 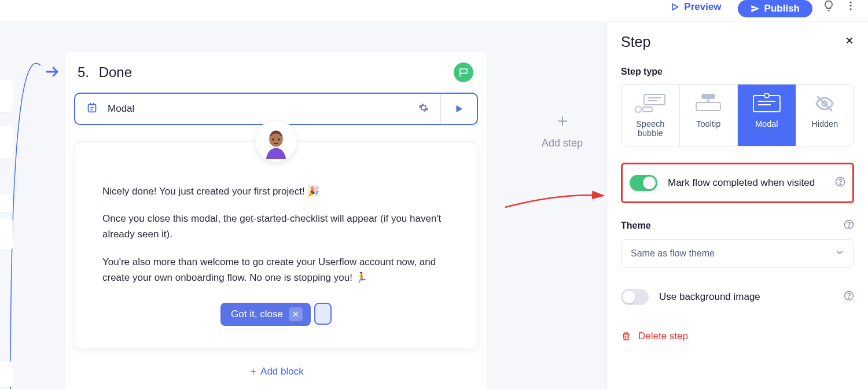 I want to click on more-menu-icon, so click(x=851, y=6).